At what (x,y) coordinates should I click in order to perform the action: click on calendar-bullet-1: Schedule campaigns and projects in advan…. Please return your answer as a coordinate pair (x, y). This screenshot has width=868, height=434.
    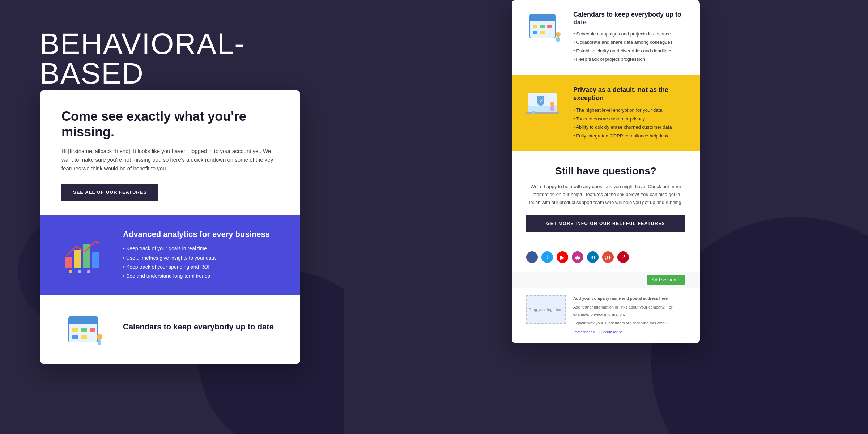
    Looking at the image, I should click on (629, 34).